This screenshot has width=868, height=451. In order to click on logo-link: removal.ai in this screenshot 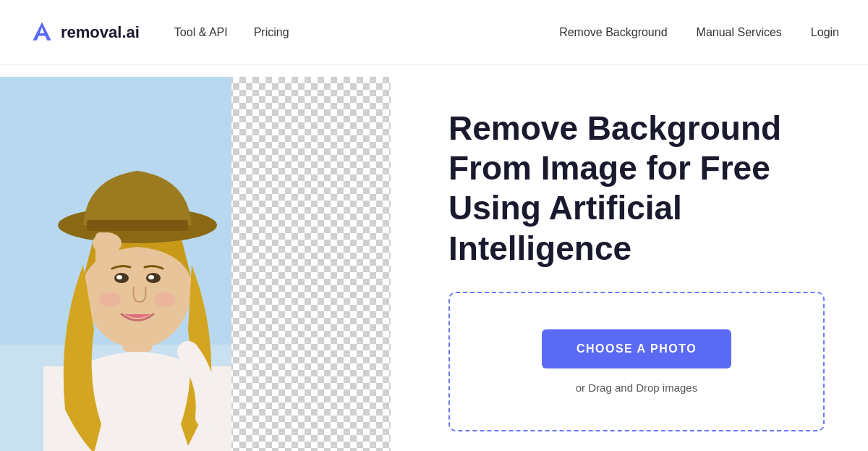, I will do `click(84, 33)`.